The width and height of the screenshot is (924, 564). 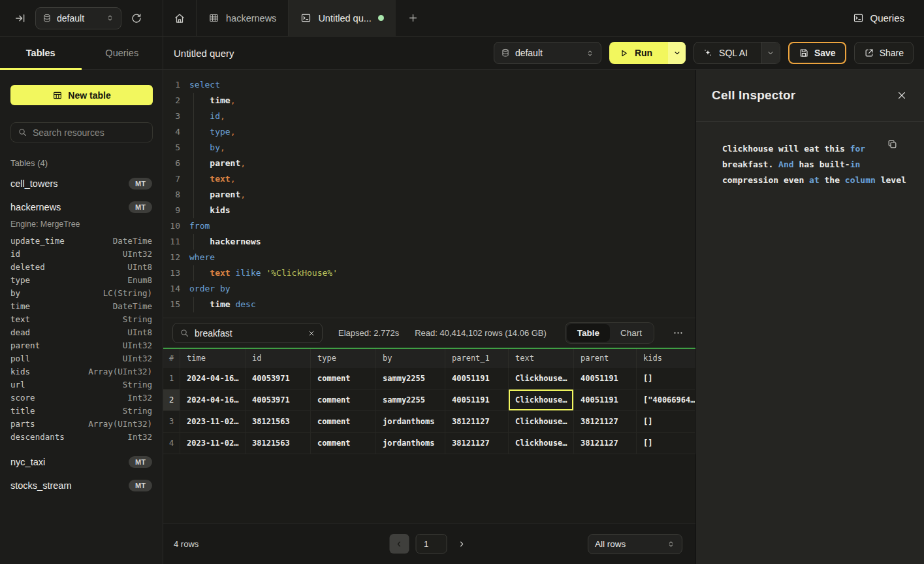 I want to click on new-tab-button, so click(x=413, y=18).